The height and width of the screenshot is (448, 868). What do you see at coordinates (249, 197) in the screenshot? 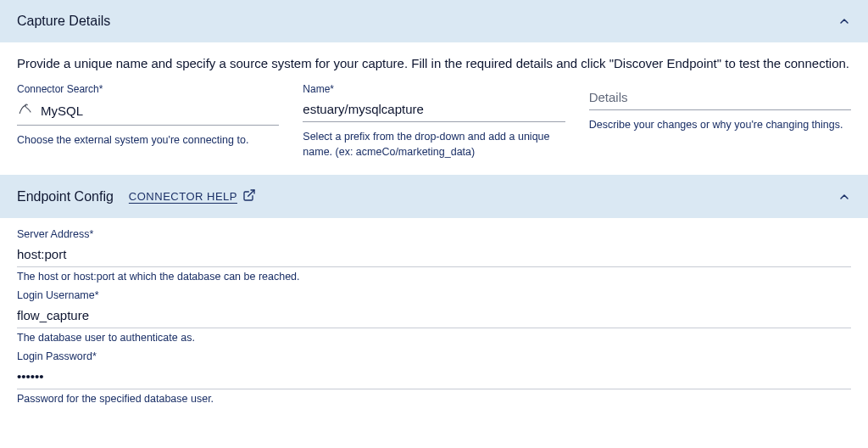
I see `external-link-icon` at bounding box center [249, 197].